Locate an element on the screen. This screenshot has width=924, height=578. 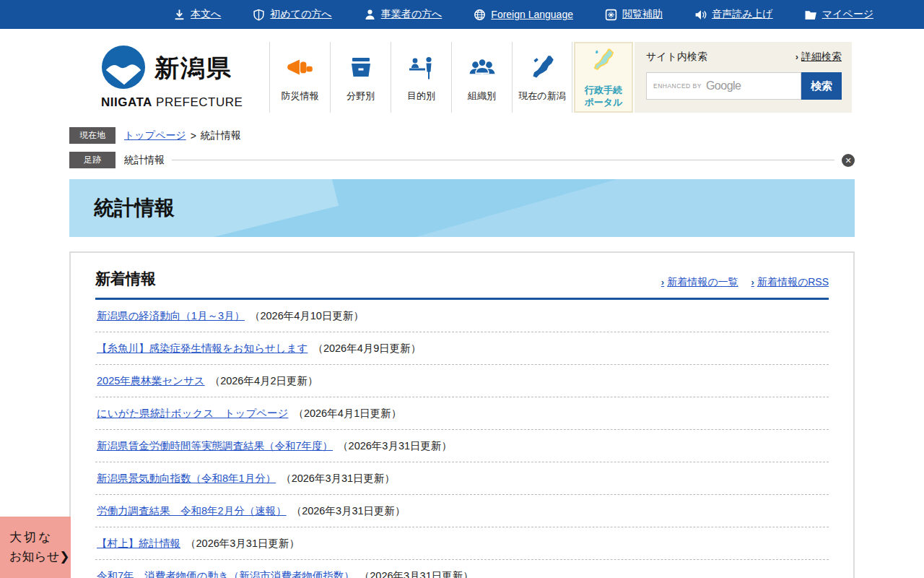
breadcrumb-area: 現在地 トップページ > 統計情報 足跡 統計情報 ✕ is located at coordinates (462, 142).